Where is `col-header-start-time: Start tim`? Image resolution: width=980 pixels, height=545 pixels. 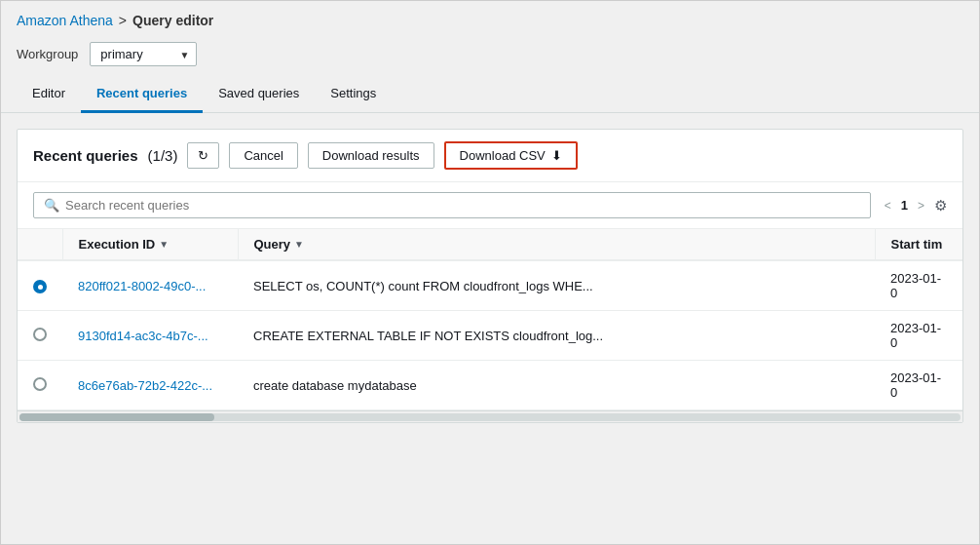
col-header-start-time: Start tim is located at coordinates (919, 245).